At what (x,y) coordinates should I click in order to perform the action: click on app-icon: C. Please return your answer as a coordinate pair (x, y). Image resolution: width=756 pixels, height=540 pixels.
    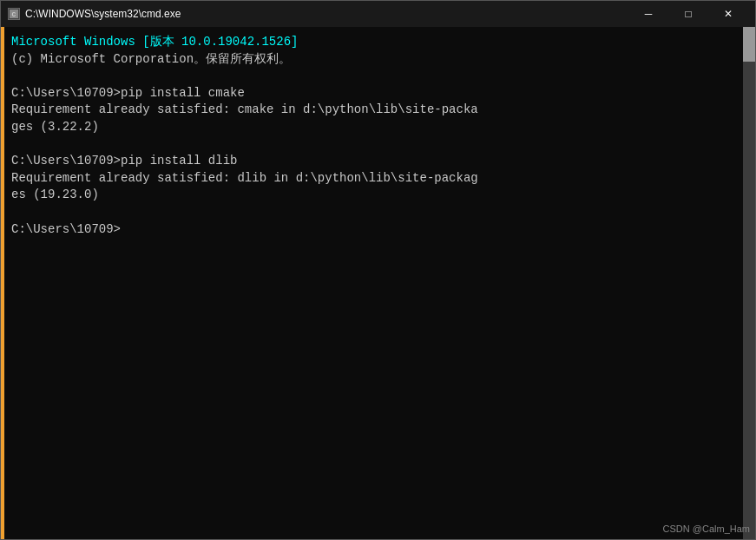
    Looking at the image, I should click on (14, 14).